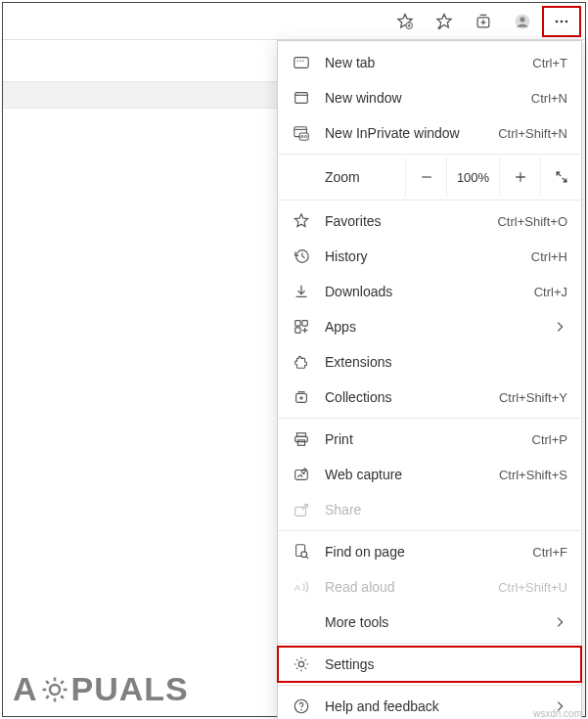 This screenshot has width=588, height=719. Describe the element at coordinates (562, 22) in the screenshot. I see `more-menu-button` at that location.